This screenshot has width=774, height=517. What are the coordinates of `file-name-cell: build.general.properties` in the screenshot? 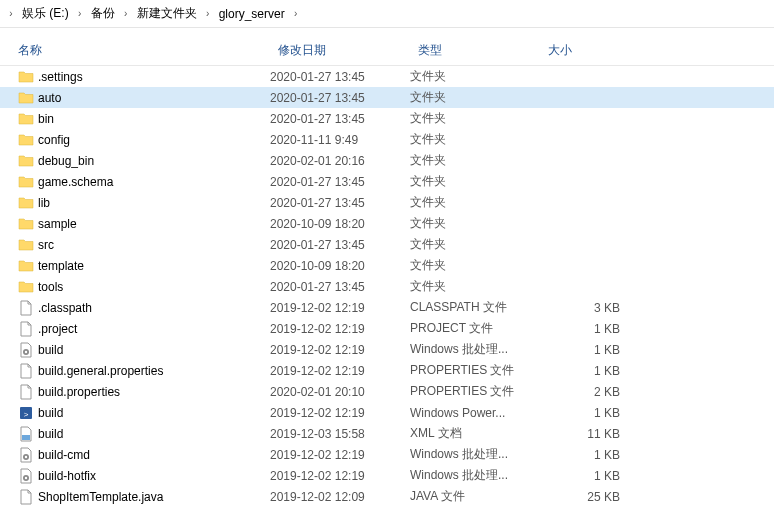 It's located at (144, 371).